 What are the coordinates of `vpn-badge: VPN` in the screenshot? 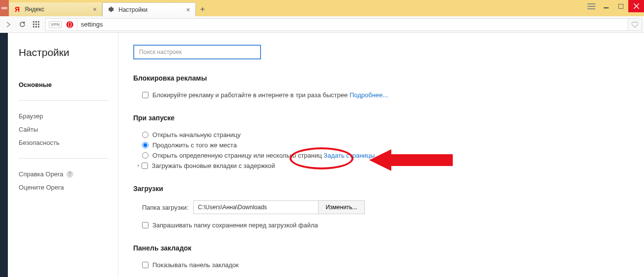 It's located at (55, 25).